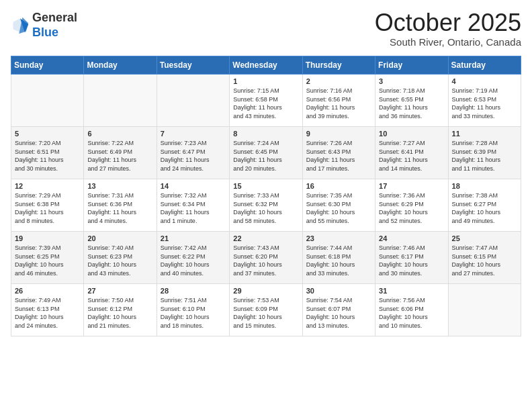 Image resolution: width=532 pixels, height=411 pixels. I want to click on day-number: 11, so click(485, 134).